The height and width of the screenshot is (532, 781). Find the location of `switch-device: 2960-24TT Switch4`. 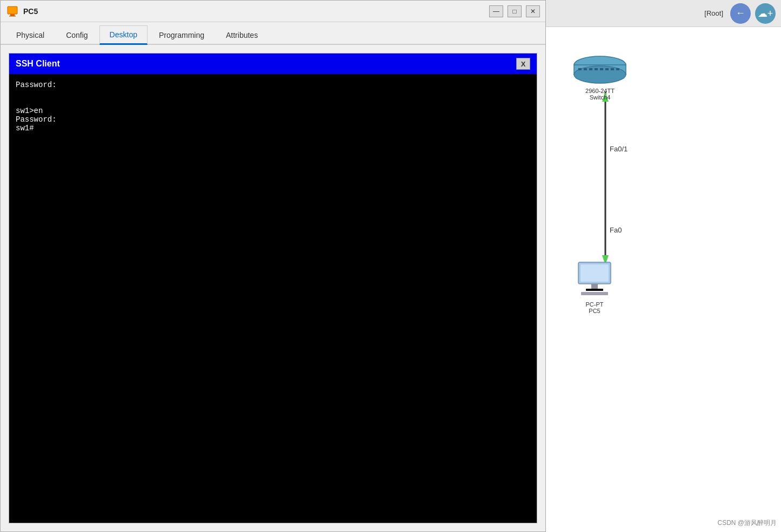

switch-device: 2960-24TT Switch4 is located at coordinates (600, 77).